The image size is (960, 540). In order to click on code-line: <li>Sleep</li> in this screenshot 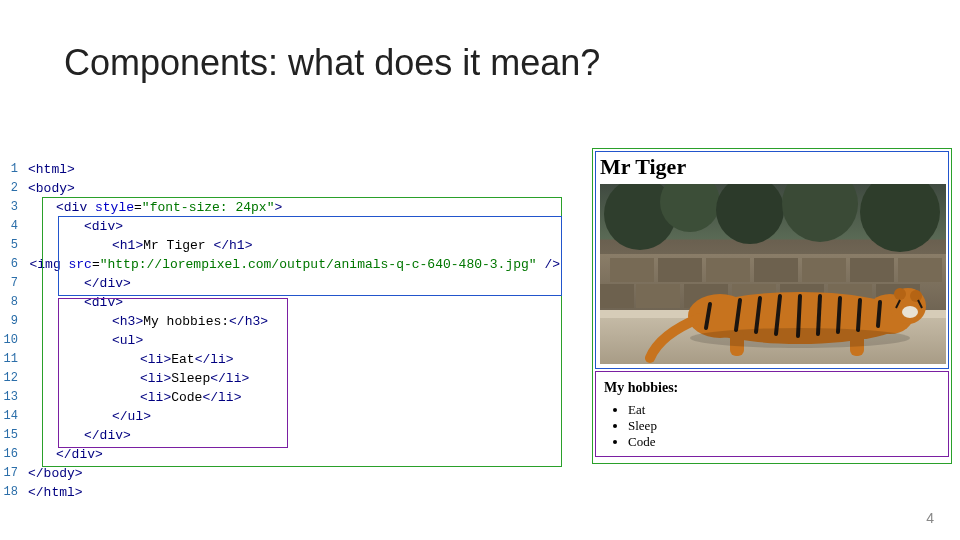, I will do `click(294, 378)`.